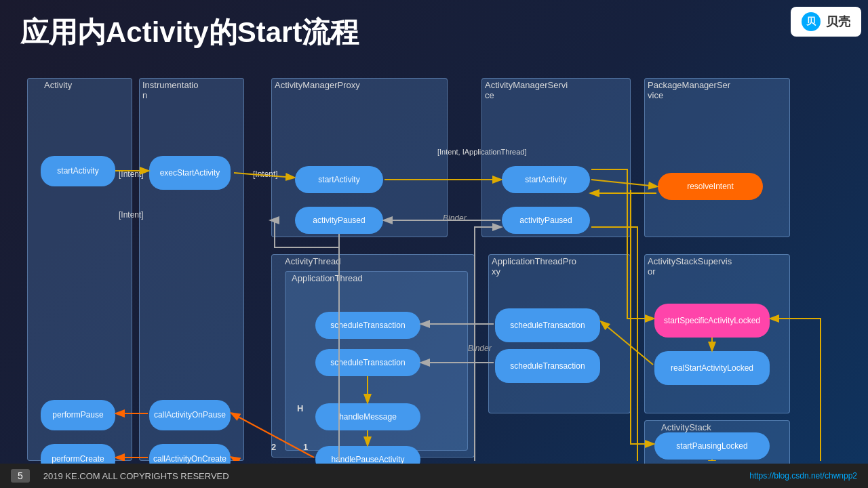 The image size is (868, 488). What do you see at coordinates (274, 447) in the screenshot?
I see `label-2-left: 2` at bounding box center [274, 447].